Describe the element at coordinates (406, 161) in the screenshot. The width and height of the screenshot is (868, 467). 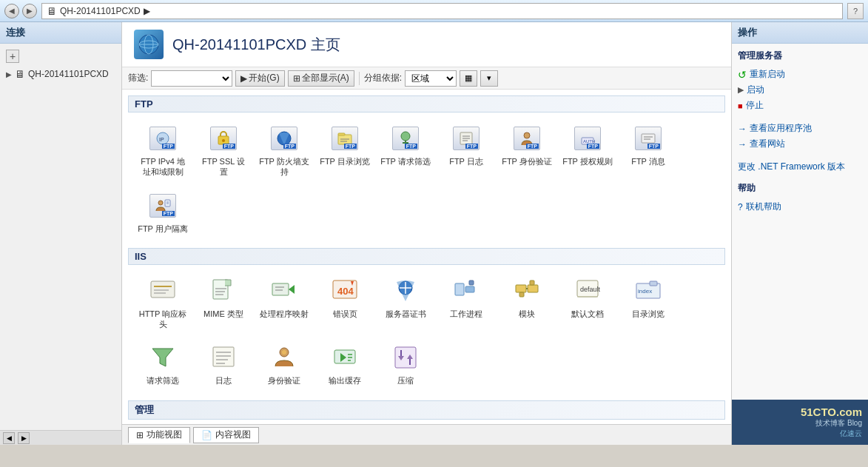
I see `ftp-filter-label: FTP 请求筛选` at that location.